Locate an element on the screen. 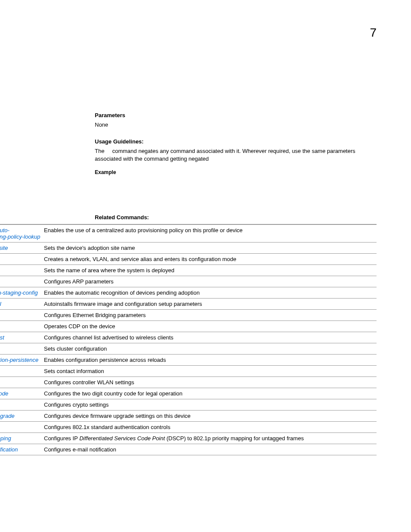  command-description: Configures crypto settings is located at coordinates (209, 404).